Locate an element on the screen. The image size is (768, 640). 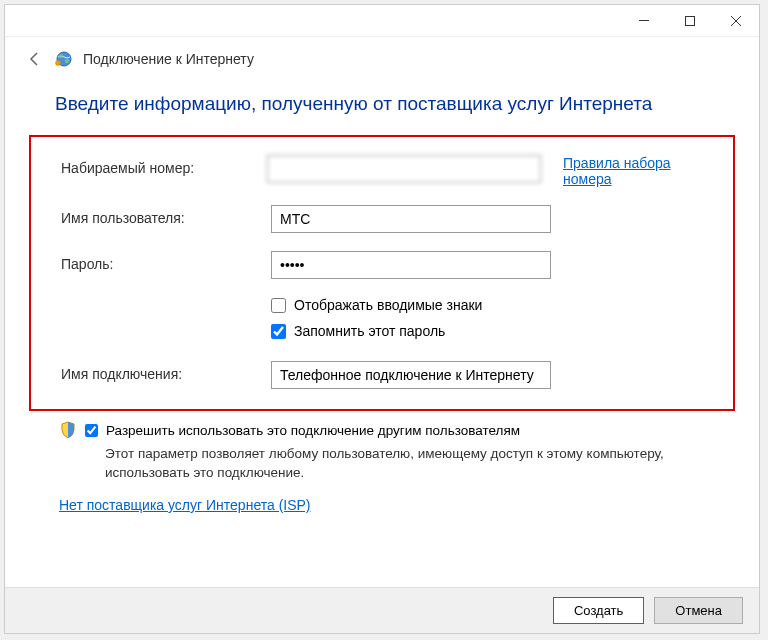
dial-rules-link: Правила набора номера is located at coordinates (633, 171).